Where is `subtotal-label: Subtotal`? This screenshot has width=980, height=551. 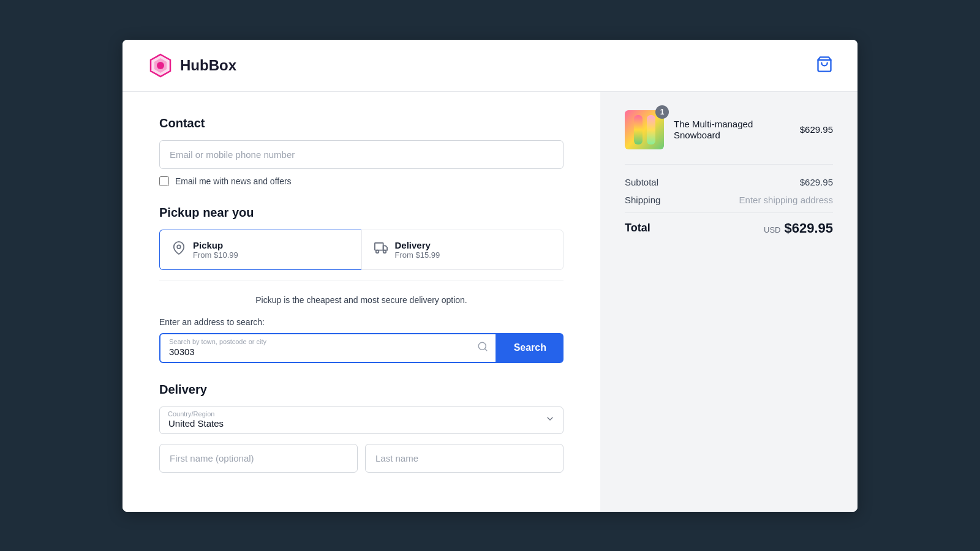 subtotal-label: Subtotal is located at coordinates (642, 182).